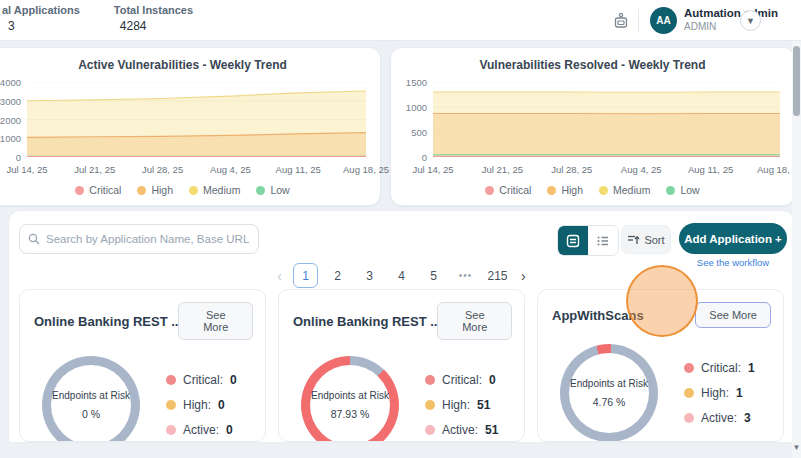 Image resolution: width=801 pixels, height=458 pixels. What do you see at coordinates (752, 368) in the screenshot?
I see `severity-value: 1` at bounding box center [752, 368].